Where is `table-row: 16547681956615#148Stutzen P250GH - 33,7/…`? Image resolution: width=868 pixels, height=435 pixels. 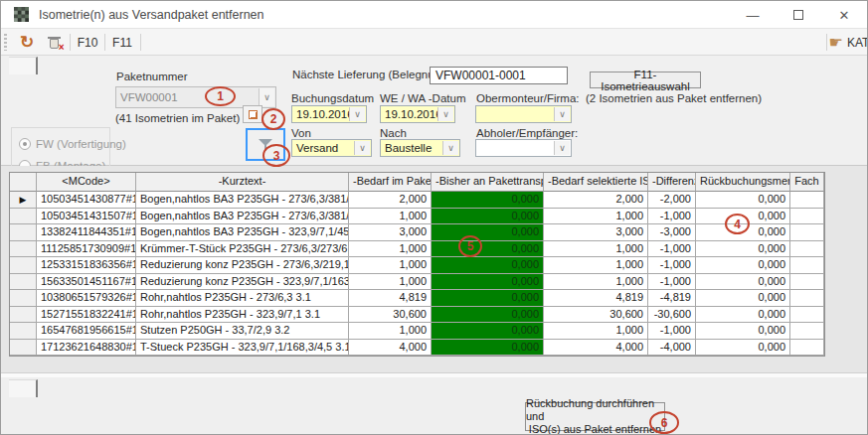 table-row: 16547681956615#148Stutzen P250GH - 33,7/… is located at coordinates (418, 332).